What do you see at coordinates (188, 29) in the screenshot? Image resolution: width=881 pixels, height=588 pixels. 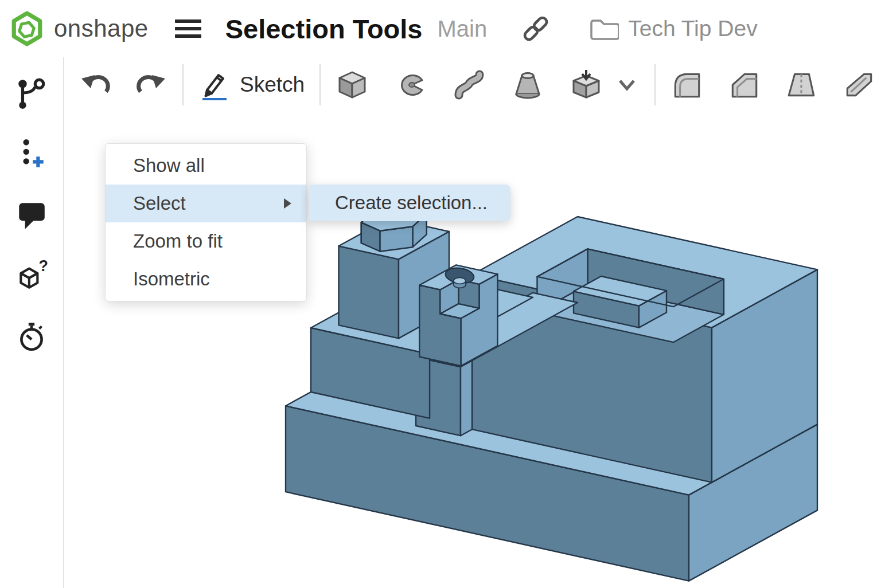 I see `hamburger-menu-icon` at bounding box center [188, 29].